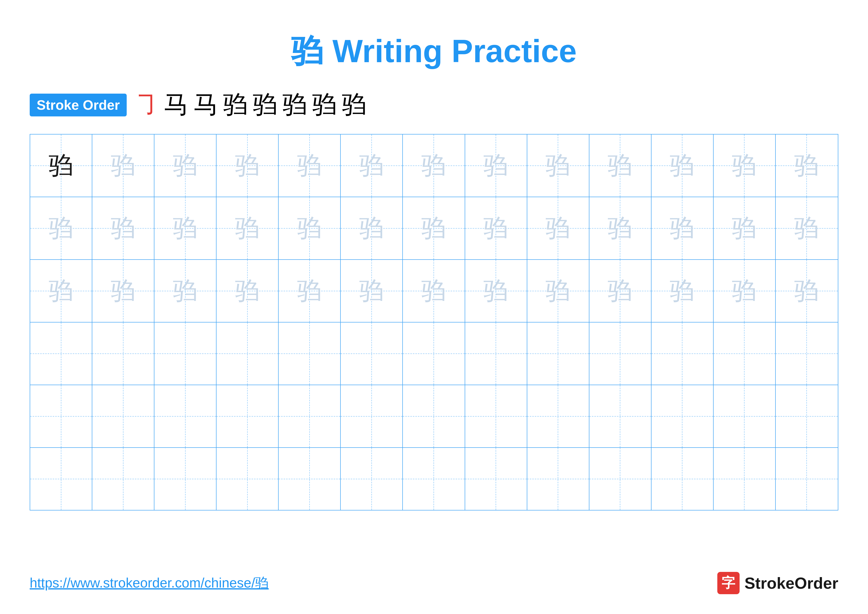  I want to click on stroke-char-3: 马, so click(206, 105).